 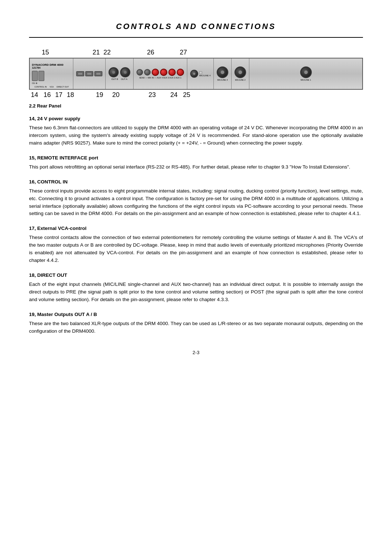 I want to click on section-14-24-body: These two 6.3mm flat-connectors are util…, so click(x=196, y=136).